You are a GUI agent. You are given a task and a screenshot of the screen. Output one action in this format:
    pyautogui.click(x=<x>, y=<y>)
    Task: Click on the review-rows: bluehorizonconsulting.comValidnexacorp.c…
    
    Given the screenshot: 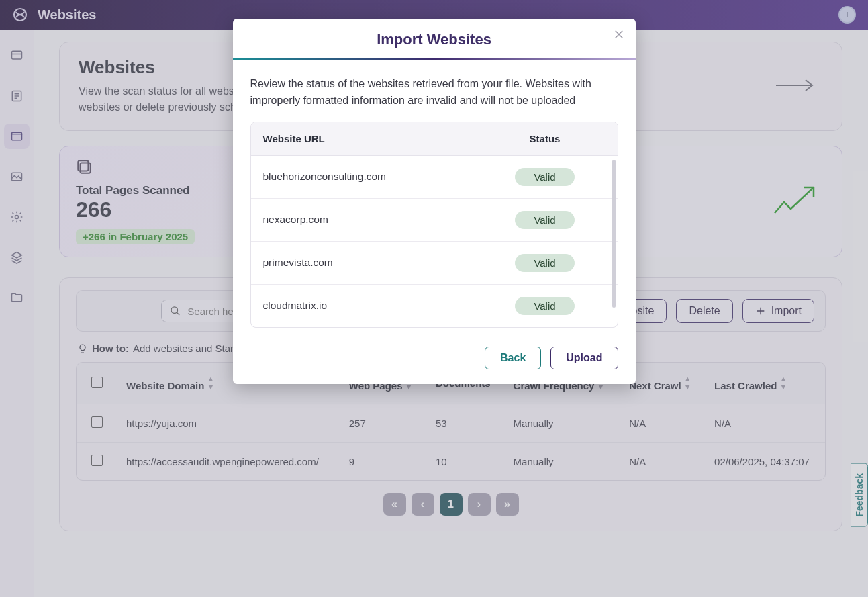 What is the action you would take?
    pyautogui.click(x=434, y=242)
    